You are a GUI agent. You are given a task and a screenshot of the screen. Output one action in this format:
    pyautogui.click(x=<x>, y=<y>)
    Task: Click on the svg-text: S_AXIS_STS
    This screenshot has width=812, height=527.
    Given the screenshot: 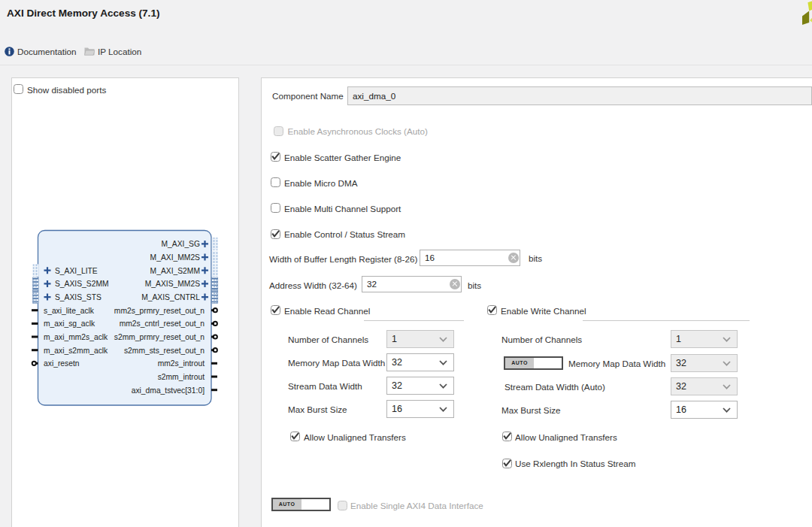 What is the action you would take?
    pyautogui.click(x=78, y=298)
    